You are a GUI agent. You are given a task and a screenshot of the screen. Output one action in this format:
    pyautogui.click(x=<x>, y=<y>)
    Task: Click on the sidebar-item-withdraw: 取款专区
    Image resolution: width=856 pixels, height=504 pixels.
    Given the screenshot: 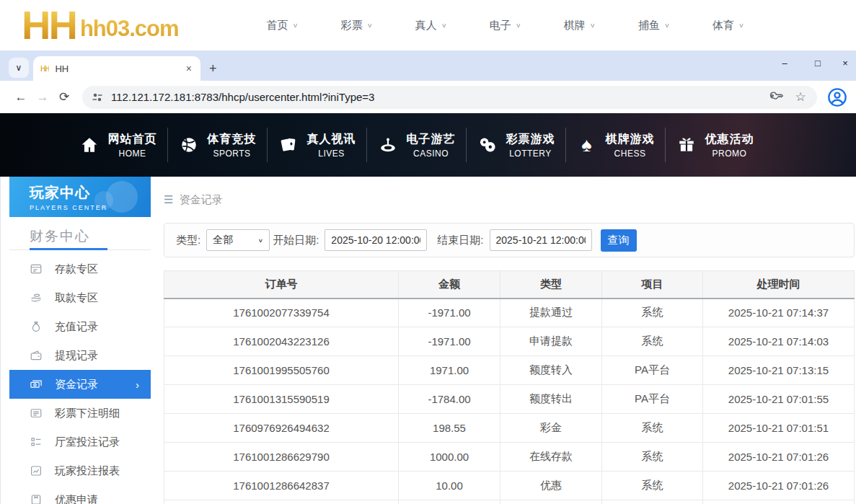 What is the action you would take?
    pyautogui.click(x=80, y=298)
    